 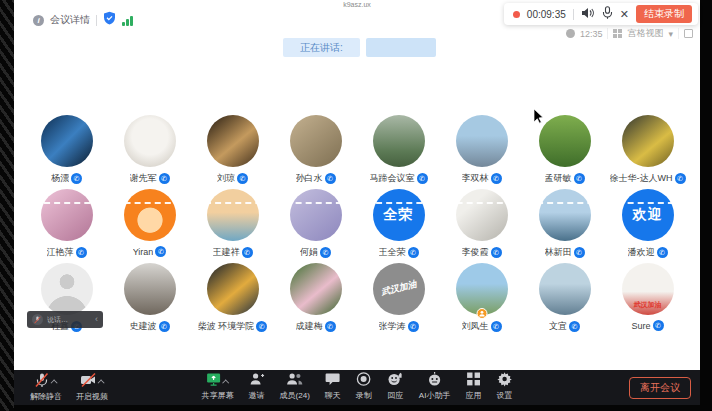 I want to click on leave-meeting-button: 离开会议, so click(x=660, y=388).